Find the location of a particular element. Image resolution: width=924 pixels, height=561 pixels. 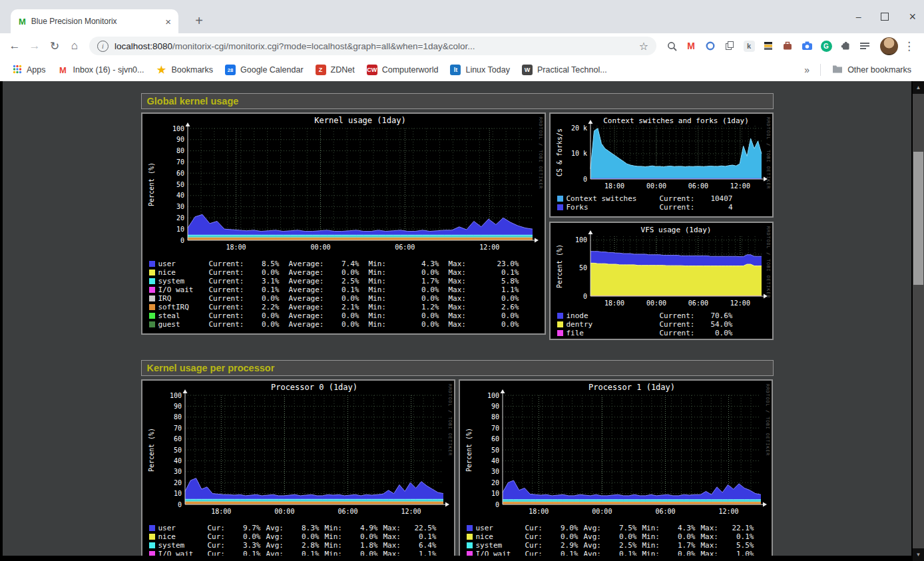

svg-text: CS & forks/s is located at coordinates (559, 152).